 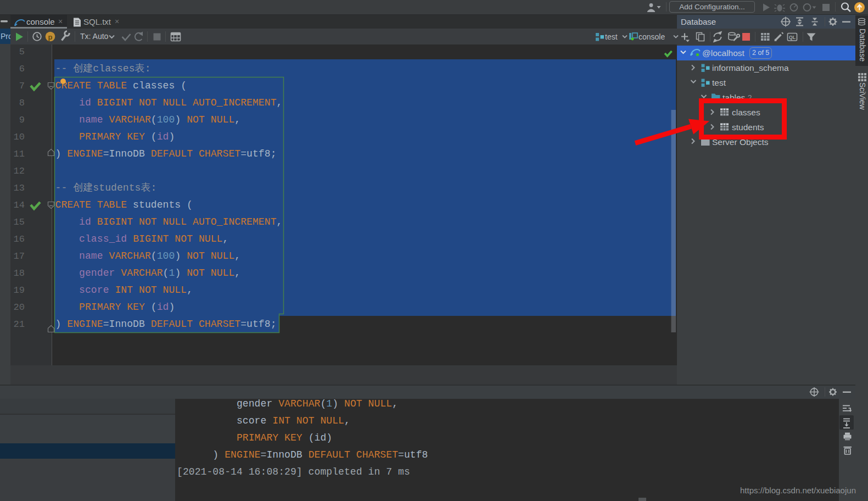 What do you see at coordinates (792, 37) in the screenshot?
I see `svg-text: QL` at bounding box center [792, 37].